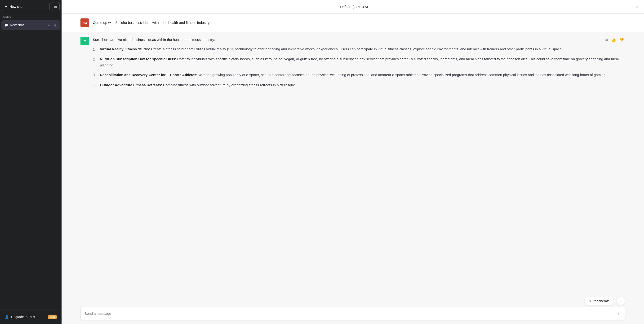  I want to click on main-header: Default (GPT-3.5), so click(353, 7).